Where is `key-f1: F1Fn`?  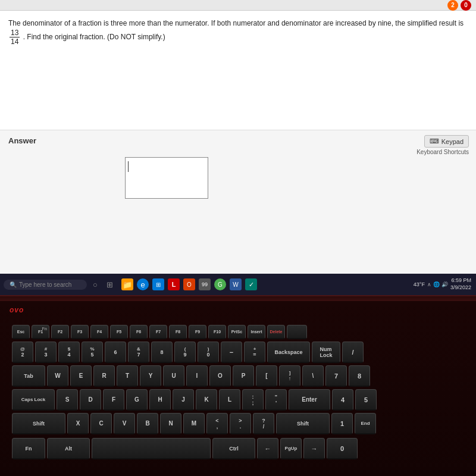
key-f1: F1Fn is located at coordinates (40, 332).